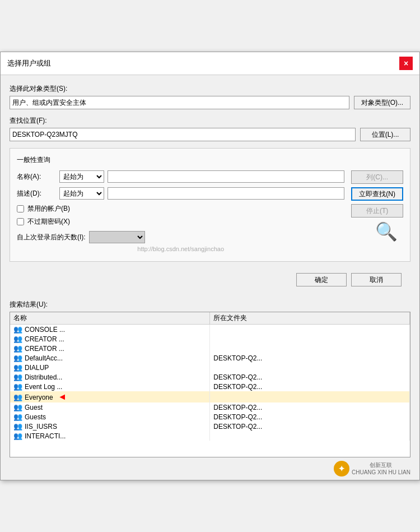 The width and height of the screenshot is (420, 532). What do you see at coordinates (210, 160) in the screenshot?
I see `section-title: 一般性查询` at bounding box center [210, 160].